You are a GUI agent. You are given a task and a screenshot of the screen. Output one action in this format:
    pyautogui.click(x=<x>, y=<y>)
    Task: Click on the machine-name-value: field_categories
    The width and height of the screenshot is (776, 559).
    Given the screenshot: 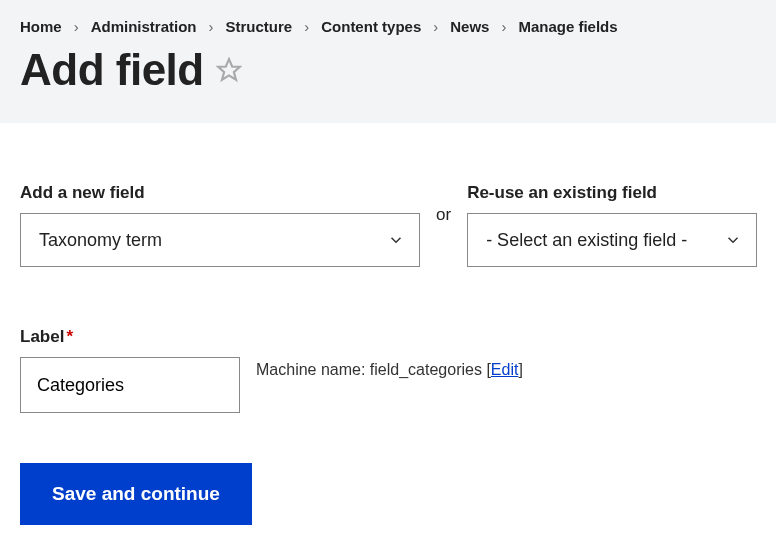 What is the action you would take?
    pyautogui.click(x=426, y=370)
    